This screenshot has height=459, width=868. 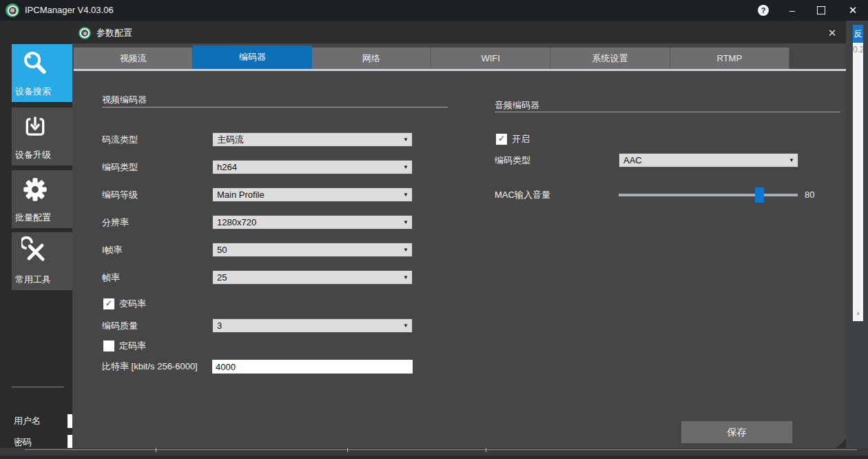 I want to click on frame-rate-label: 帧率, so click(x=111, y=277).